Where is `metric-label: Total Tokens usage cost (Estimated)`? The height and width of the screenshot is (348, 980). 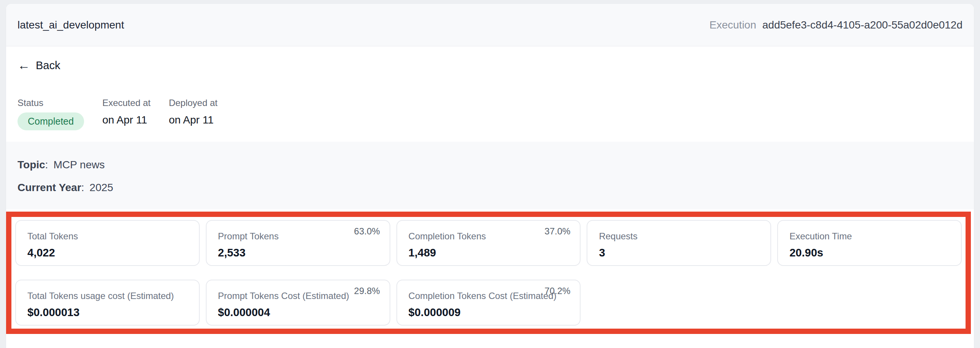
metric-label: Total Tokens usage cost (Estimated) is located at coordinates (109, 296).